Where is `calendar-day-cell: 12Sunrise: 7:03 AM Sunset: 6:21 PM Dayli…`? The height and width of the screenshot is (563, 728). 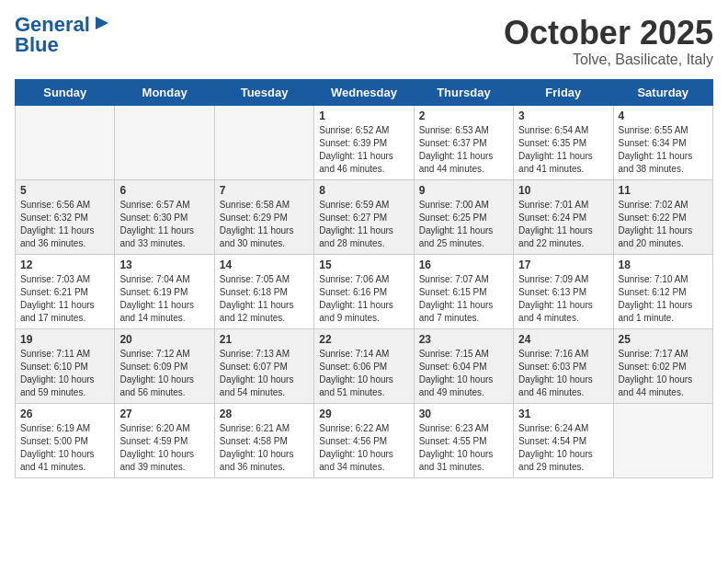
calendar-day-cell: 12Sunrise: 7:03 AM Sunset: 6:21 PM Dayli… is located at coordinates (65, 291).